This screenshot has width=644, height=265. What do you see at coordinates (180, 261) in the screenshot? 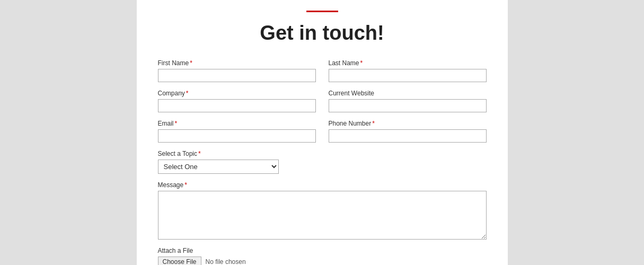
I see `choose-file-button: Choose File` at bounding box center [180, 261].